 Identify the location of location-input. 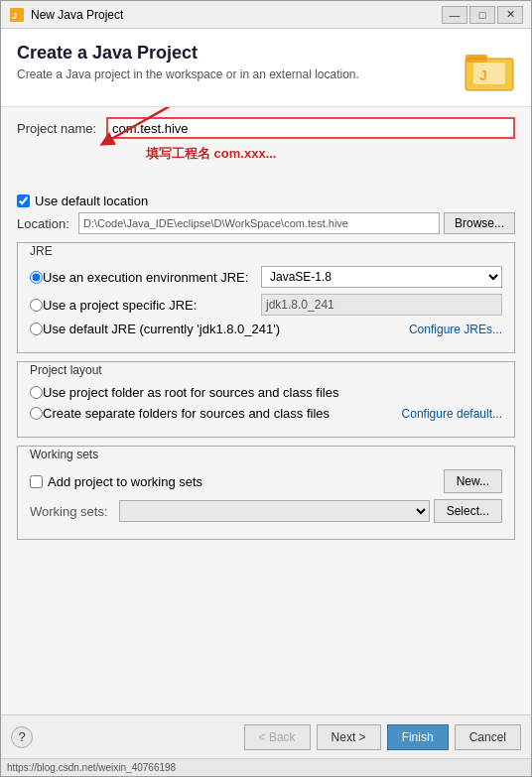
(259, 223).